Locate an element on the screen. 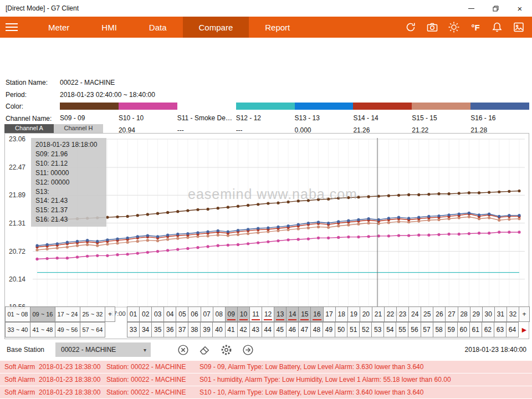 This screenshot has width=532, height=399. channel-cell-17: 17 is located at coordinates (329, 314).